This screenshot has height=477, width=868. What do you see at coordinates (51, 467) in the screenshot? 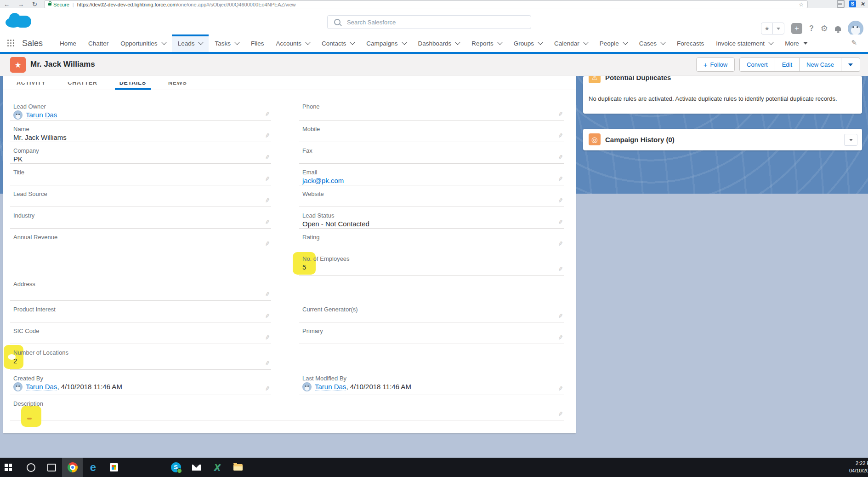
I see `taskbar-task-view-icon` at bounding box center [51, 467].